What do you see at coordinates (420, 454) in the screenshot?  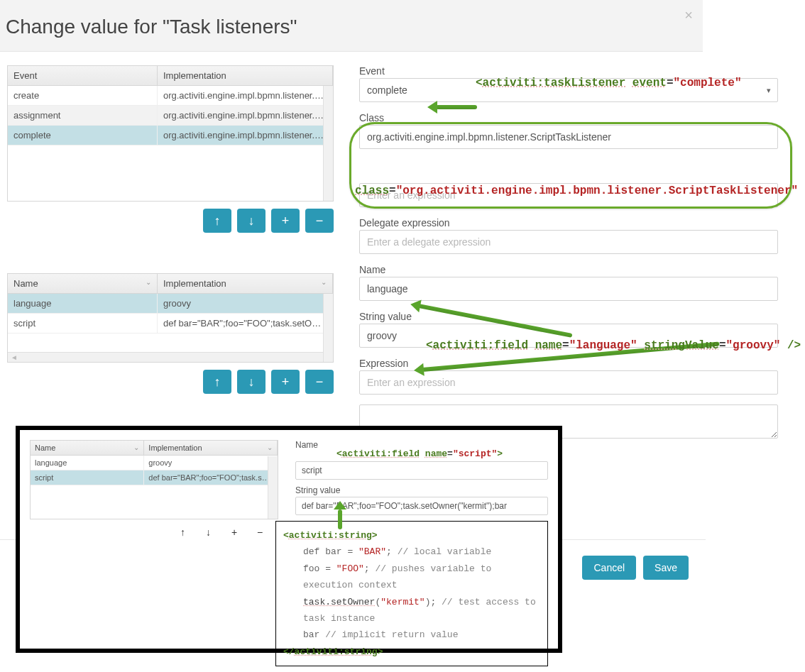 I see `annotation-field-script: <activiti:field name="script">` at bounding box center [420, 454].